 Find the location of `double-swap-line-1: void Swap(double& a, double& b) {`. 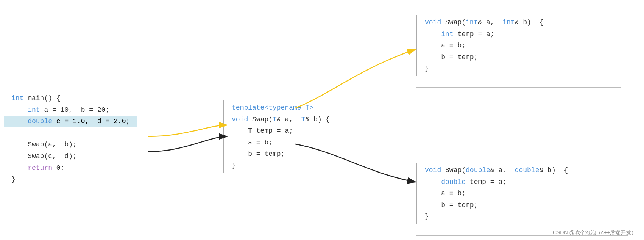

double-swap-line-1: void Swap(double& a, double& b) { is located at coordinates (496, 170).